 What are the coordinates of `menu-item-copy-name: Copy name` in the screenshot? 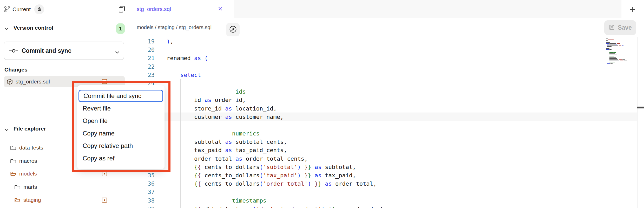 It's located at (121, 133).